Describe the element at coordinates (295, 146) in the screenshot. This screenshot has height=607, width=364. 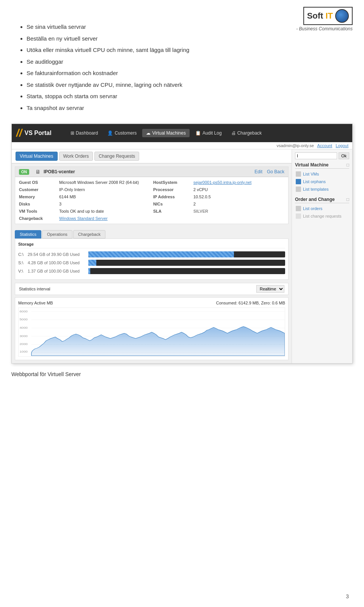
I see `user-email: vsadmin@ip-only.se` at that location.